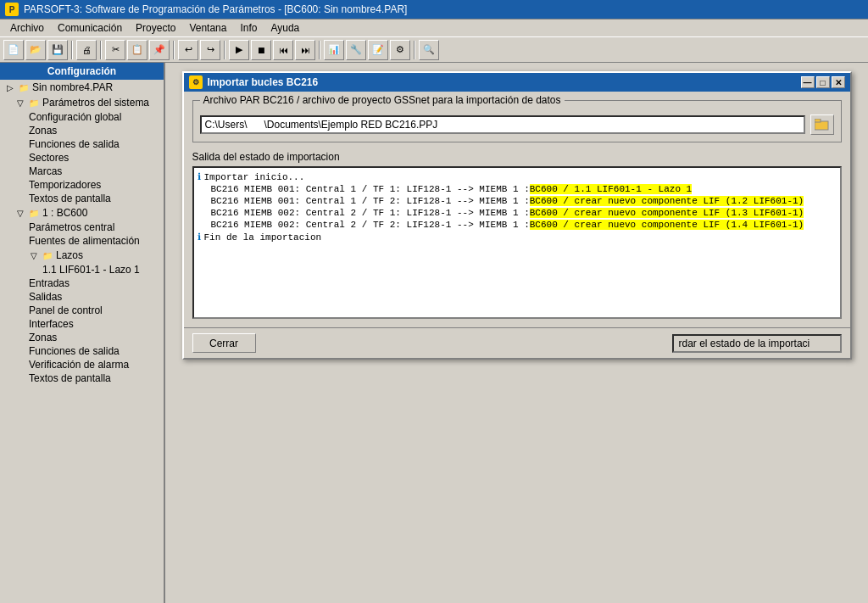  I want to click on line5-highlight: BC600 / crear nuevo componente LIF (1.4 …, so click(666, 225).